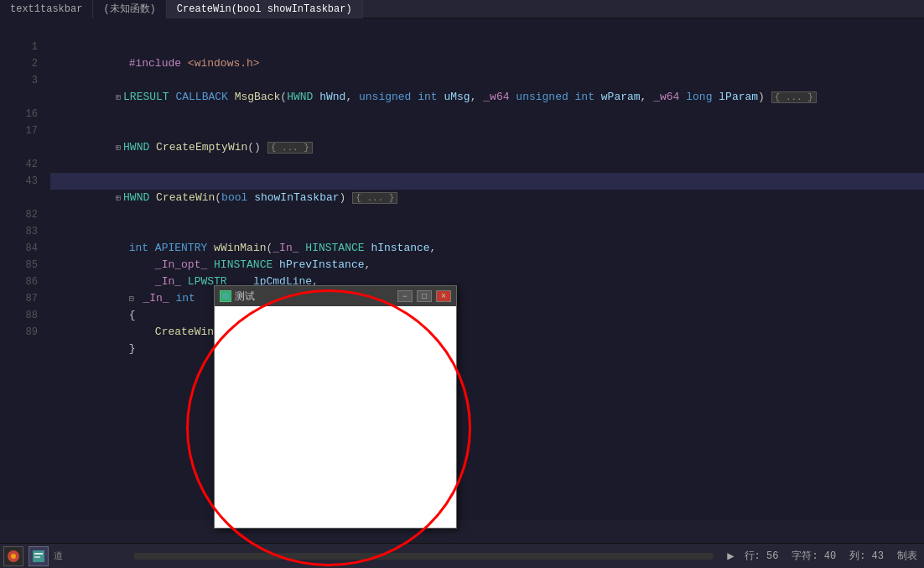 This screenshot has height=568, width=924. What do you see at coordinates (13, 556) in the screenshot?
I see `paint-icon` at bounding box center [13, 556].